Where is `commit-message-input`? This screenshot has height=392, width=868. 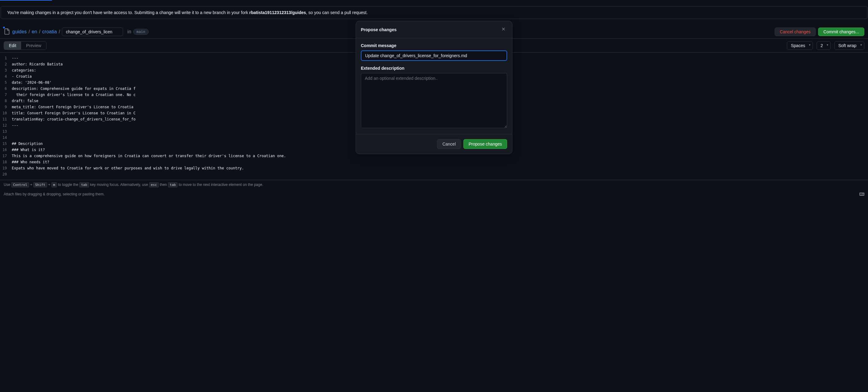 commit-message-input is located at coordinates (434, 56).